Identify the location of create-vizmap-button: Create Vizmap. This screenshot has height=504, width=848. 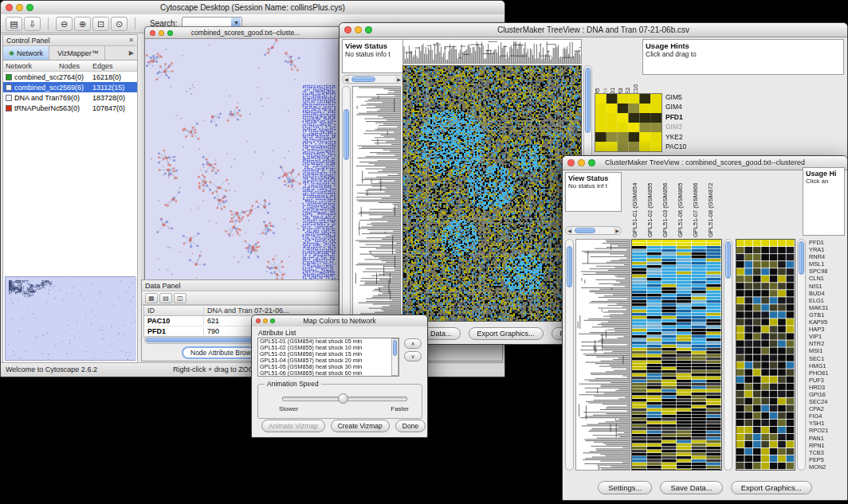
(360, 426).